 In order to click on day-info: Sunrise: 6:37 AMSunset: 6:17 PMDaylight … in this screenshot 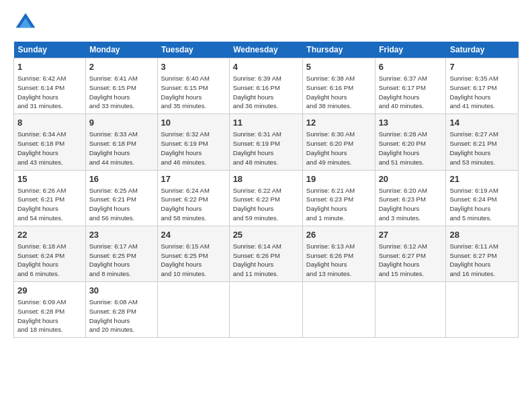, I will do `click(411, 93)`.